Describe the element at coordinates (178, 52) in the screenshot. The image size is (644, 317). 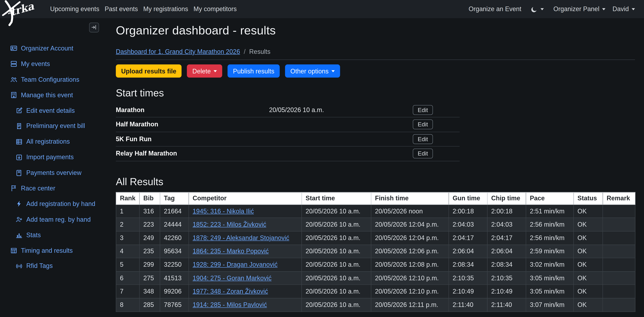
I see `breadcrumb-dashboard-link: Dashboard for 1. Grand City Marathon 202…` at that location.